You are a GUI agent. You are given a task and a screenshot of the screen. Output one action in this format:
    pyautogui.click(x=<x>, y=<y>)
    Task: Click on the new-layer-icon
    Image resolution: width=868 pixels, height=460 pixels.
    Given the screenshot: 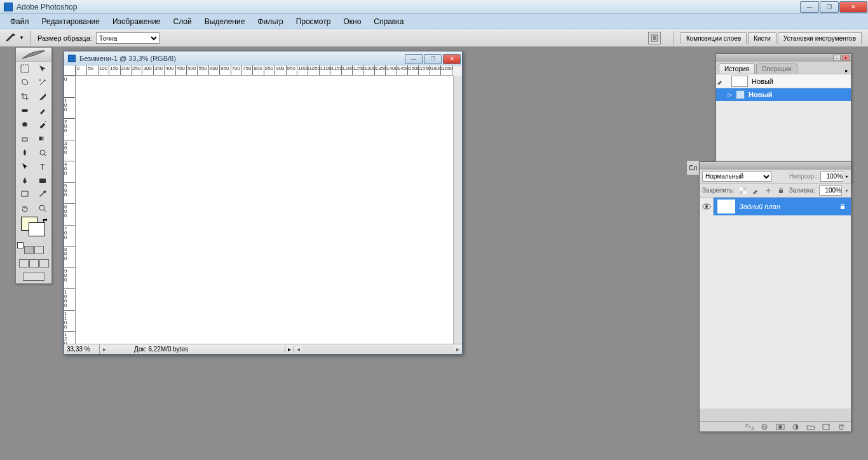 What is the action you would take?
    pyautogui.click(x=826, y=427)
    